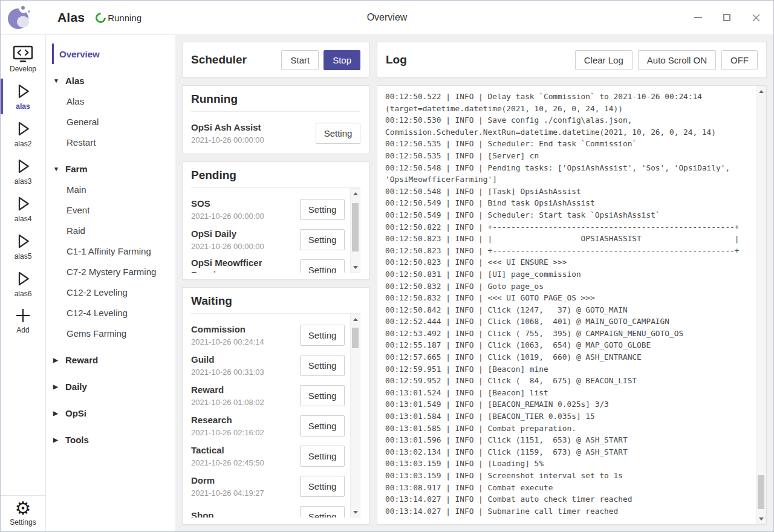  Describe the element at coordinates (114, 360) in the screenshot. I see `nav-item: ▶ Reward` at that location.